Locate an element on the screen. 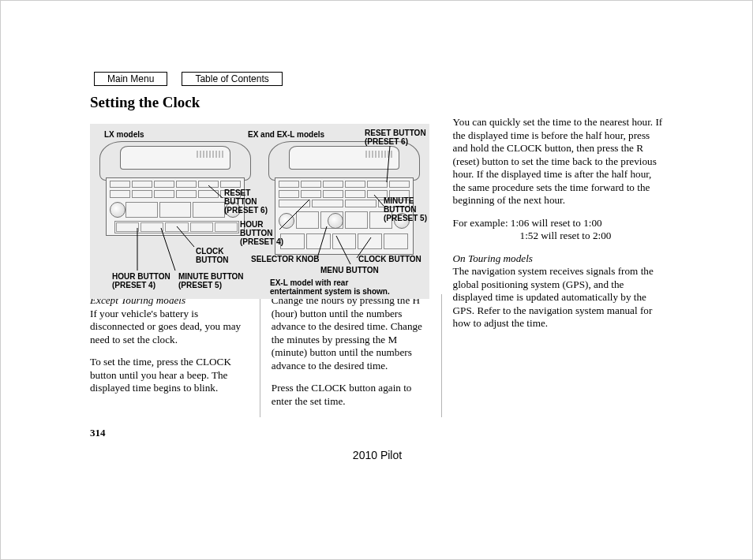 The image size is (753, 560). clock-button-label-lx: CLOCK BUTTON is located at coordinates (212, 256).